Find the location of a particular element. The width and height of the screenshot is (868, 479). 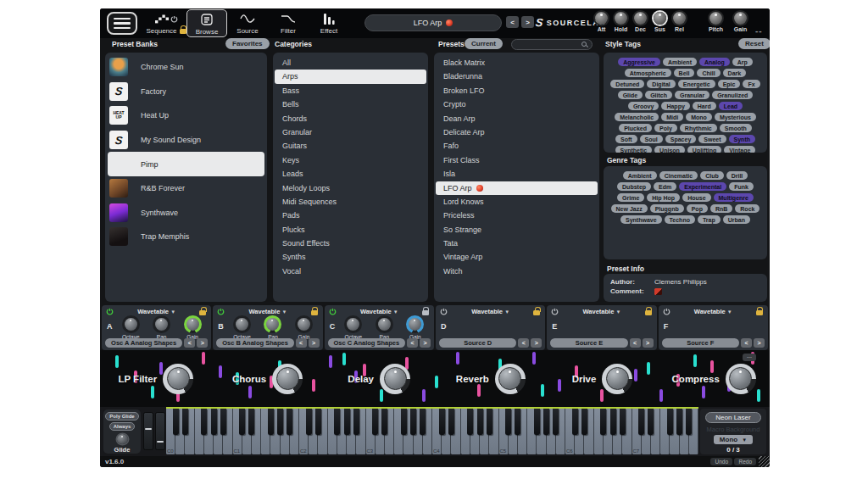

gain-knob is located at coordinates (193, 324).